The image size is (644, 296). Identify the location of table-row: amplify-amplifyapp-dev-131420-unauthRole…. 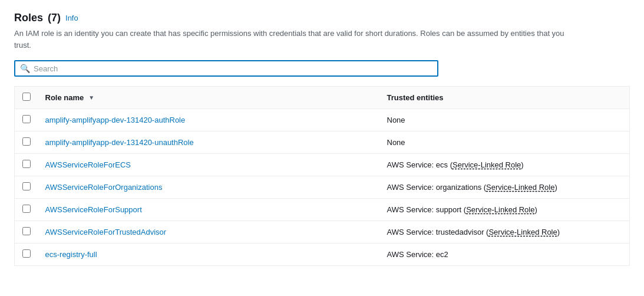
(322, 143).